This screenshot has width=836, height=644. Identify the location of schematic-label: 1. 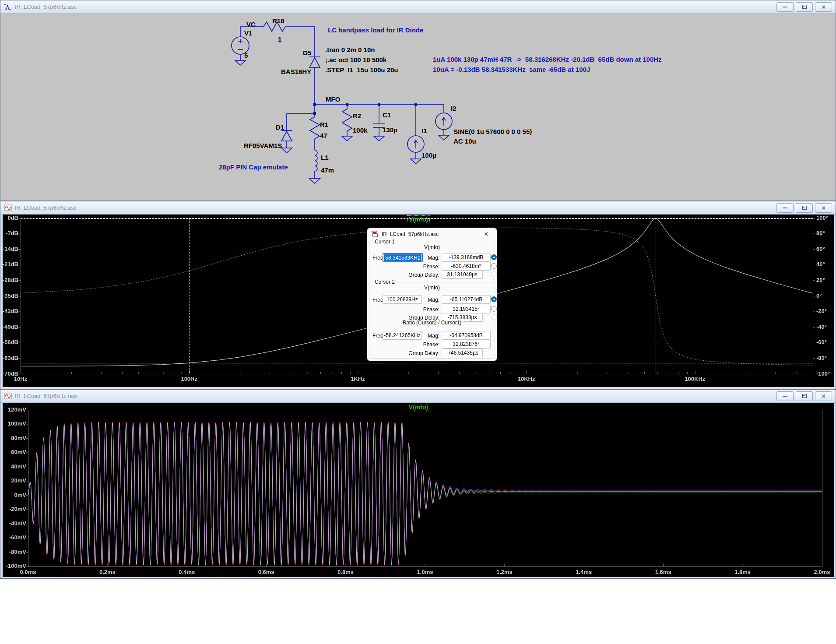
(280, 39).